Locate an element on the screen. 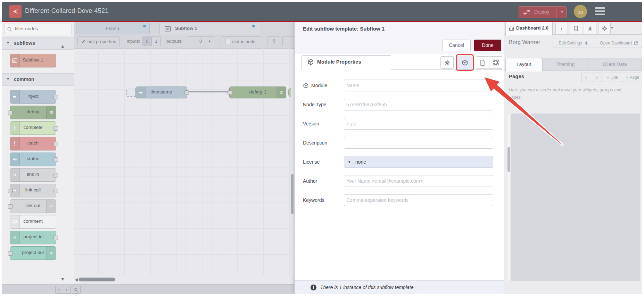 The image size is (644, 296). main-menu-icon is located at coordinates (600, 11).